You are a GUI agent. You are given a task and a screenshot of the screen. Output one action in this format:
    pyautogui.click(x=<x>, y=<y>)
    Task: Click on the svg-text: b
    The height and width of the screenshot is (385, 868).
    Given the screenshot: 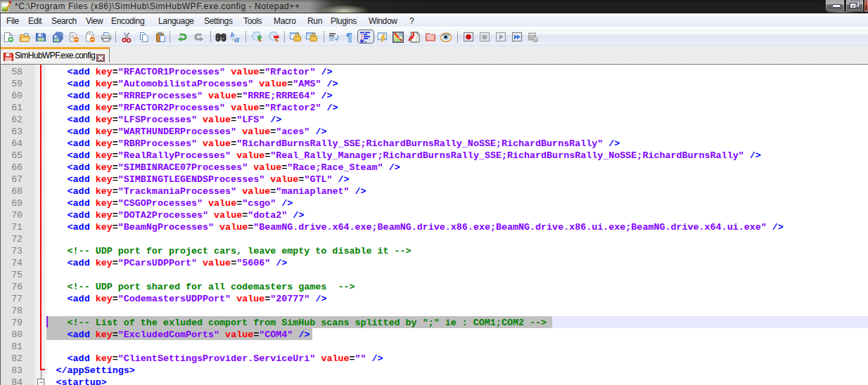 What is the action you would take?
    pyautogui.click(x=232, y=35)
    